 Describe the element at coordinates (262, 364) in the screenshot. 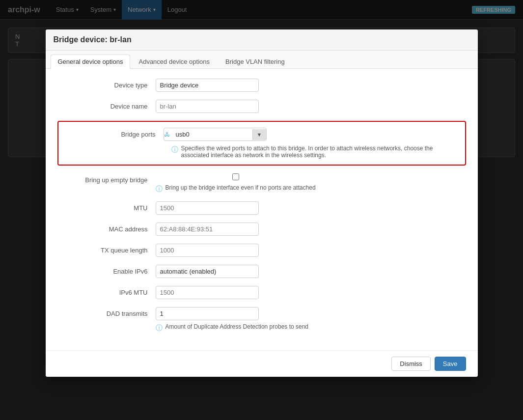

I see `modal-footer: Dismiss Save` at that location.